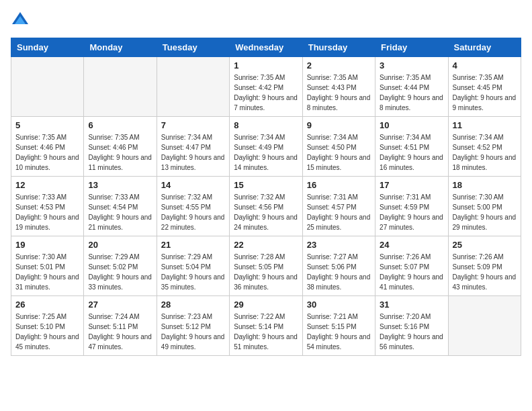 Image resolution: width=532 pixels, height=411 pixels. Describe the element at coordinates (484, 266) in the screenshot. I see `calendar-cell: 25Sunrise: 7:26 AM Sunset: 5:09 PM Dayli…` at that location.